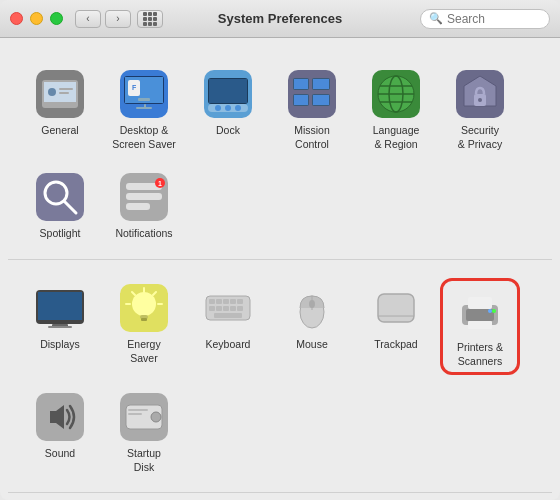  What do you see at coordinates (312, 94) in the screenshot?
I see `mission-icon` at bounding box center [312, 94].